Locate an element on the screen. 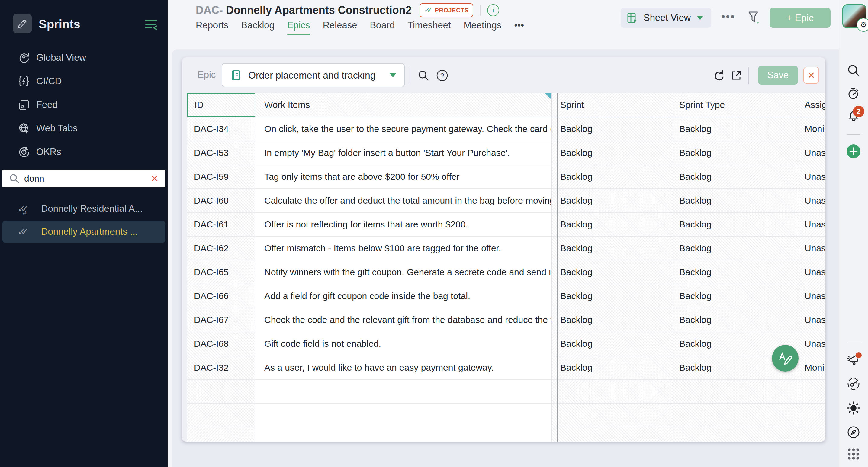 This screenshot has width=868, height=467. cell-work-item: Gift code field is not enabled. is located at coordinates (404, 344).